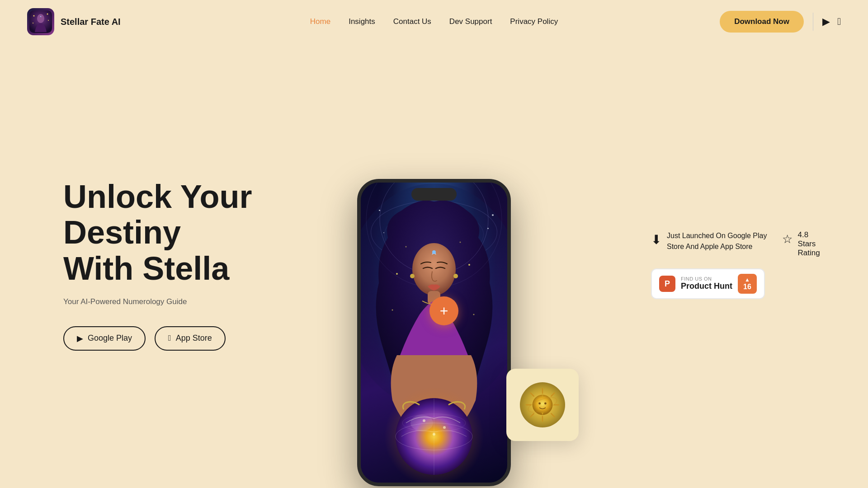 Image resolution: width=868 pixels, height=488 pixels. Describe the element at coordinates (471, 22) in the screenshot. I see `nav-dev-support: Dev Support` at that location.